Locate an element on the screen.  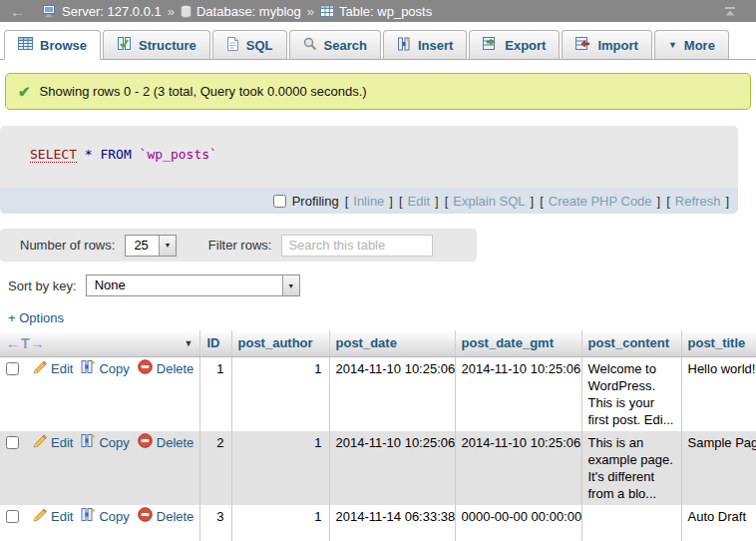
sql-icon is located at coordinates (233, 46).